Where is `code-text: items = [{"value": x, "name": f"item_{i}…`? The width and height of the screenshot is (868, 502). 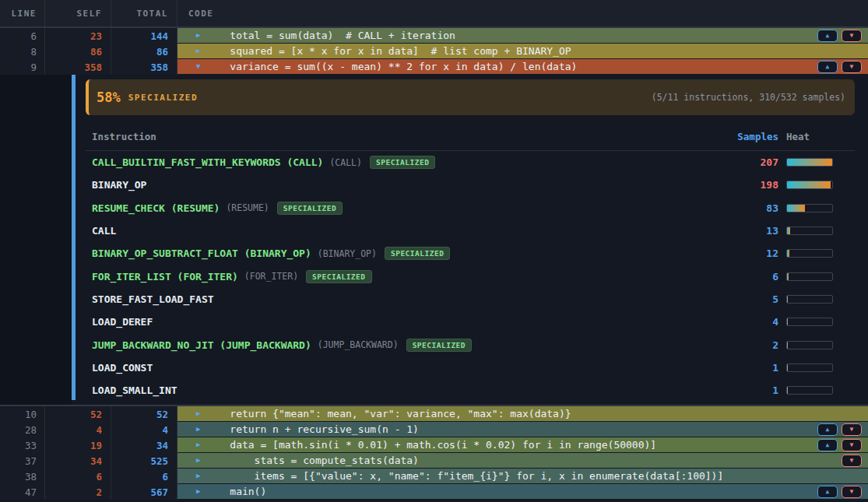 code-text: items = [{"value": x, "name": f"item_{i}… is located at coordinates (464, 476).